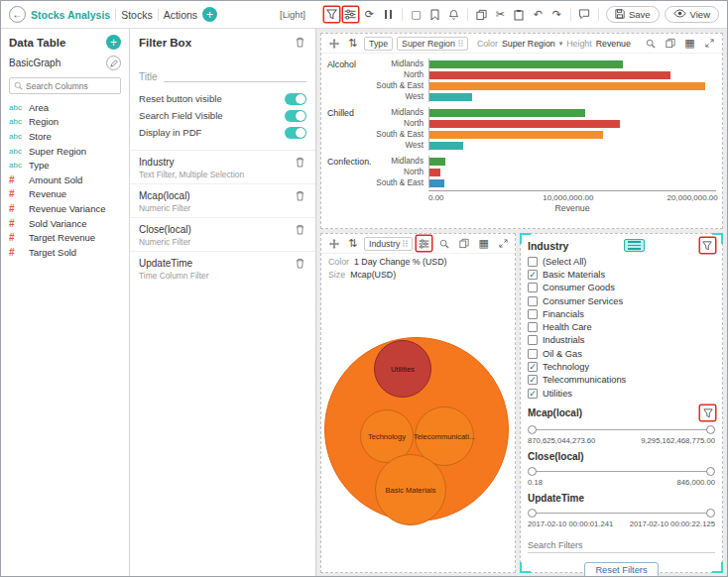 The width and height of the screenshot is (728, 577). Describe the element at coordinates (369, 14) in the screenshot. I see `refresh-icon: ⟳` at that location.